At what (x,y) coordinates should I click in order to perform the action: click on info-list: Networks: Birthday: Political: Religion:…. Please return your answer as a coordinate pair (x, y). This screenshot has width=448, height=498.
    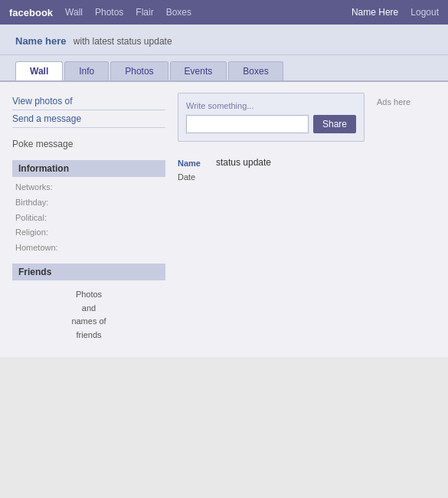
    Looking at the image, I should click on (89, 218).